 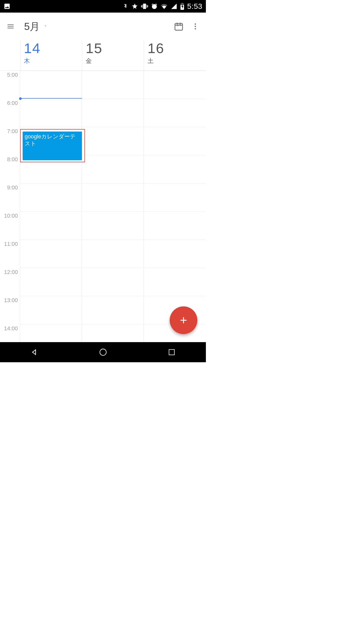 What do you see at coordinates (10, 282) in the screenshot?
I see `hour-label: 12:00` at bounding box center [10, 282].